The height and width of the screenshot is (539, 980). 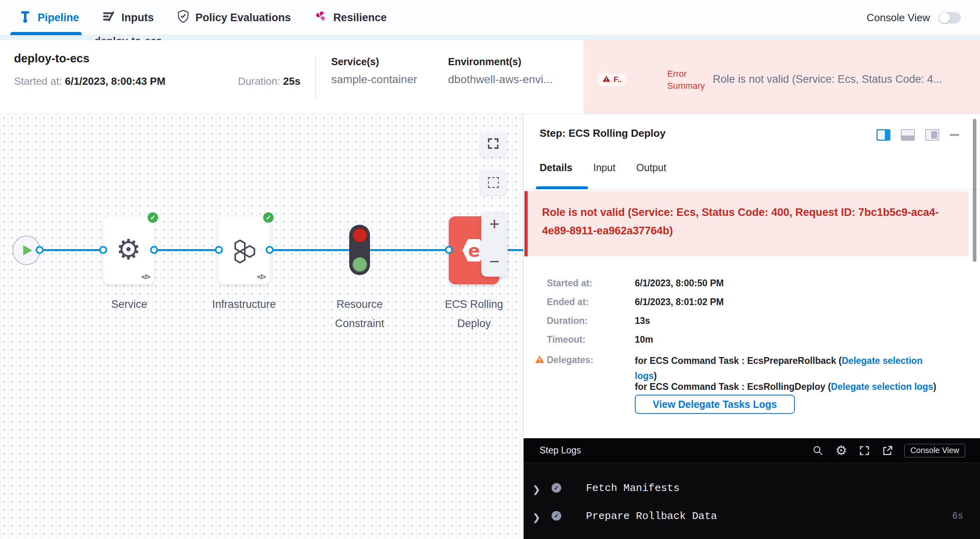 What do you see at coordinates (38, 81) in the screenshot?
I see `started-label: Started at:` at bounding box center [38, 81].